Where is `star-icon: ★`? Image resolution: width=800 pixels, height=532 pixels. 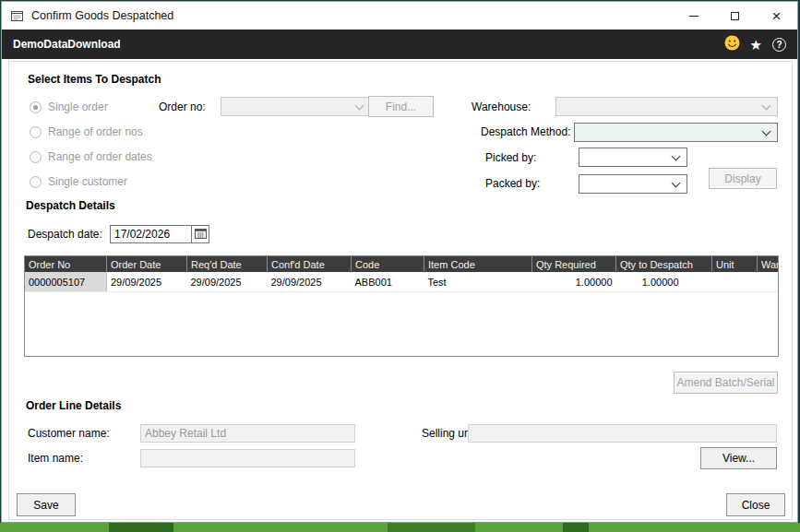
star-icon: ★ is located at coordinates (757, 44).